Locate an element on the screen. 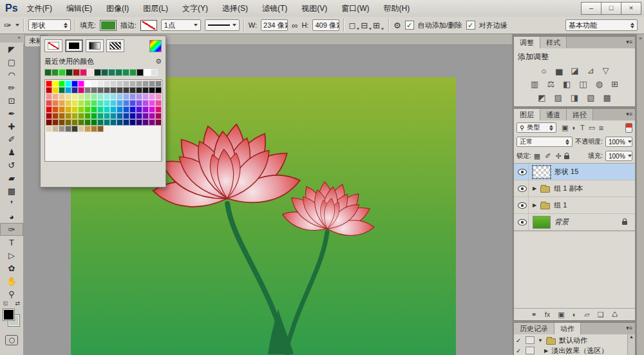 Image resolution: width=644 pixels, height=355 pixels. tools-collapse-button: » is located at coordinates (12, 39).